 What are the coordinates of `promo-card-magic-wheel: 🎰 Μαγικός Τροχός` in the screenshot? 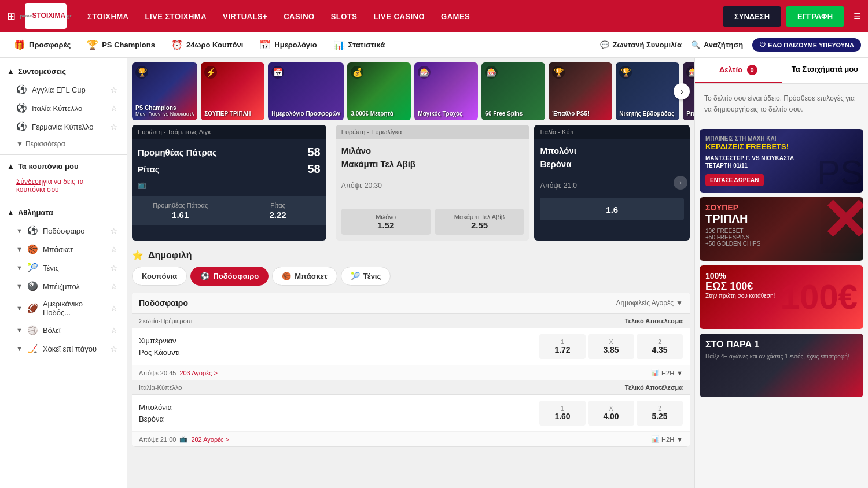 It's located at (446, 91).